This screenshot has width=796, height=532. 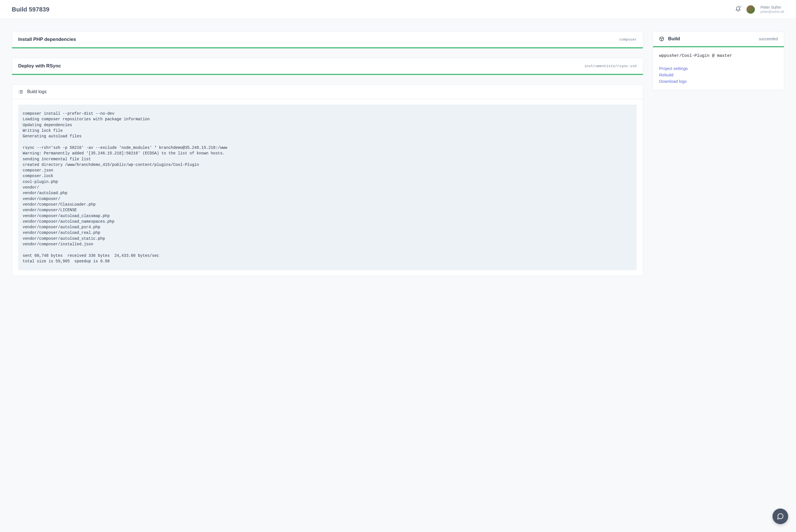 I want to click on link-rebuild: Rebuild, so click(x=718, y=75).